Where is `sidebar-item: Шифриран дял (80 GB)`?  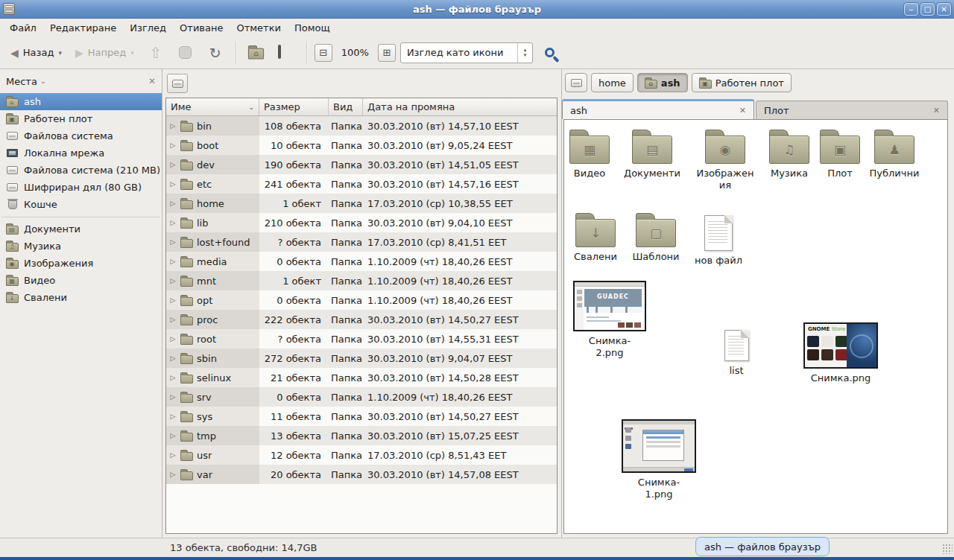
sidebar-item: Шифриран дял (80 GB) is located at coordinates (80, 188).